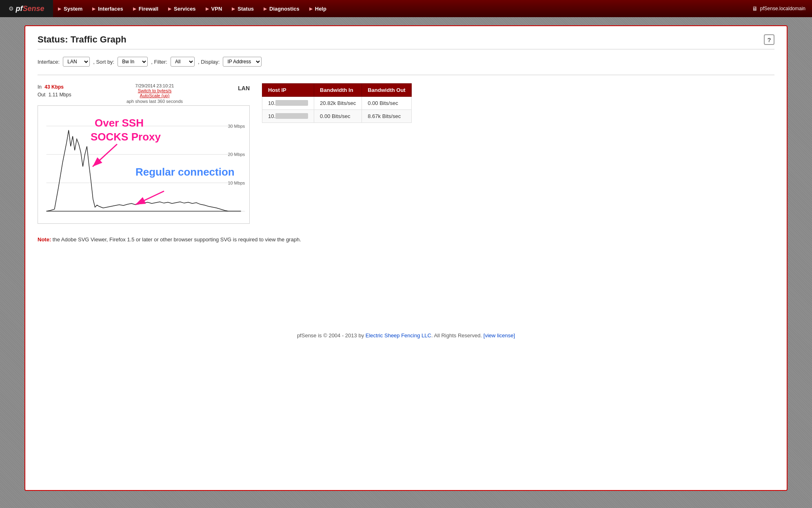  I want to click on bw-out-2: 8.67k Bits/sec, so click(387, 116).